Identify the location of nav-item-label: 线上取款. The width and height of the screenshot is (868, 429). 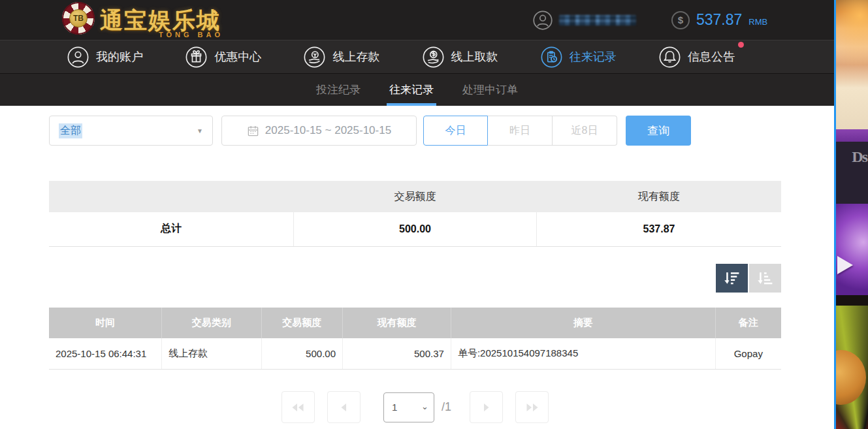
(475, 57).